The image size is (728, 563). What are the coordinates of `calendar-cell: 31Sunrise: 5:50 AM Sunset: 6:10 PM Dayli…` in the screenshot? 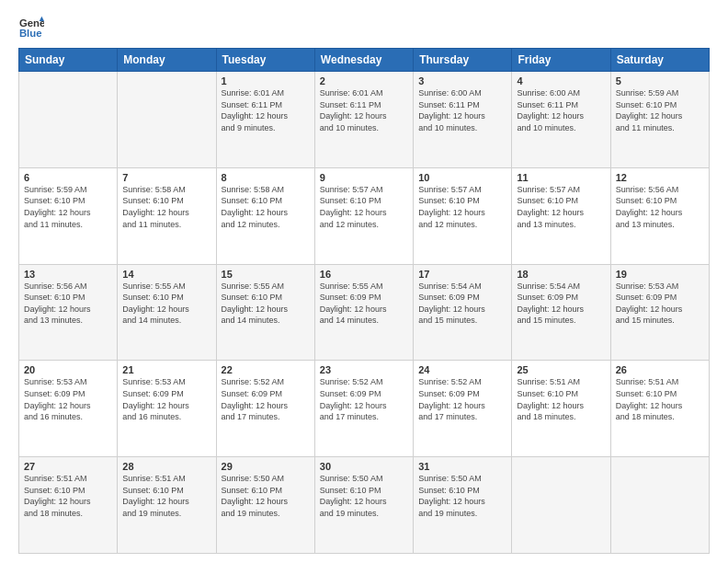 It's located at (463, 506).